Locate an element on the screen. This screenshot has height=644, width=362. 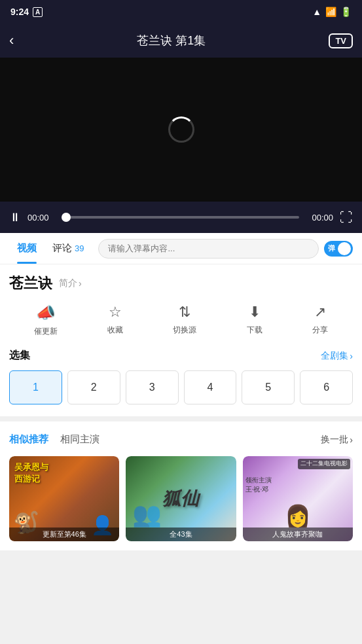
nav-title: 苍兰诀 第1集 is located at coordinates (172, 41).